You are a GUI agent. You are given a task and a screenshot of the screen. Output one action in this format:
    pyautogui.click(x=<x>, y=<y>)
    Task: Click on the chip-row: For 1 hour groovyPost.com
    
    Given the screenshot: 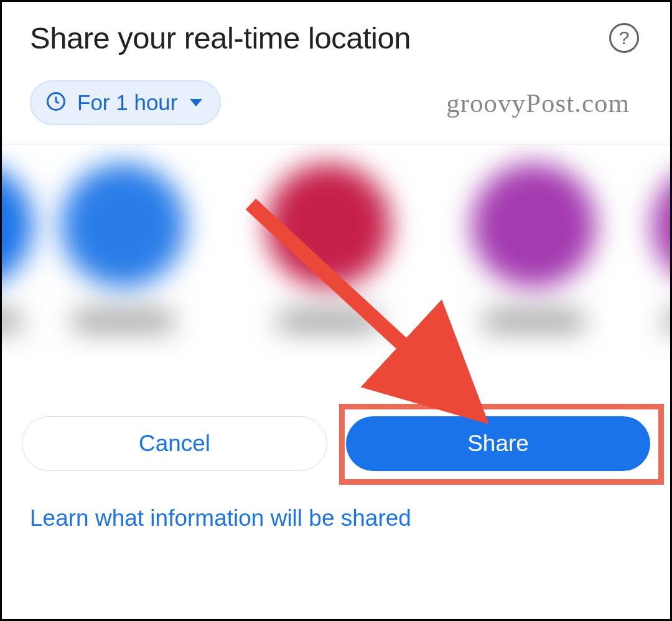 What is the action you would take?
    pyautogui.click(x=336, y=106)
    